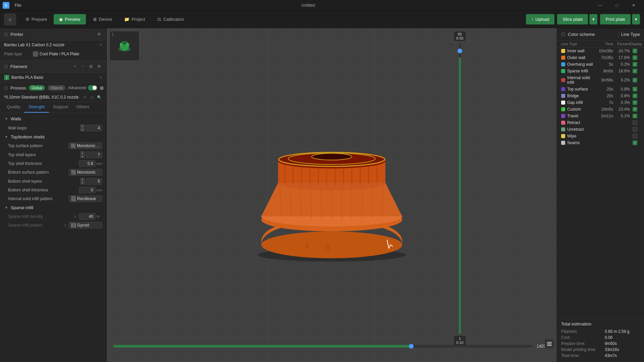 The height and width of the screenshot is (362, 644). What do you see at coordinates (635, 89) in the screenshot?
I see `cs-check-5: ✓` at bounding box center [635, 89].